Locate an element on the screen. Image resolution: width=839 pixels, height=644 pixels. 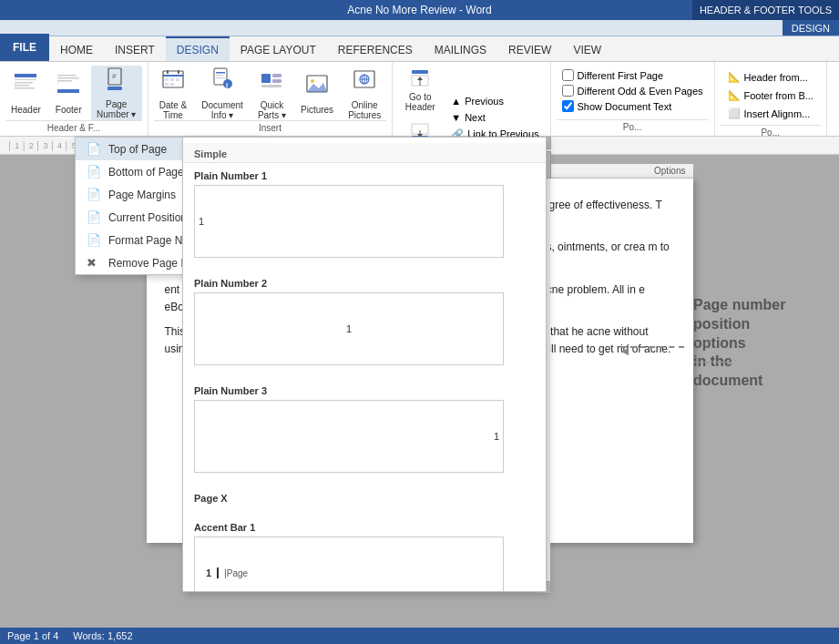
hf-tools-bar: DESIGN is located at coordinates (419, 28).